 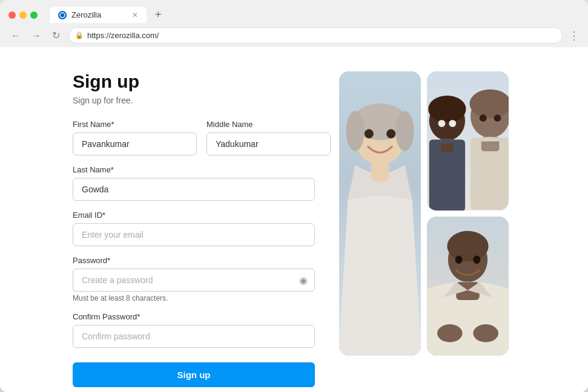 I want to click on browser-menu-button: ⋮, so click(x=574, y=36).